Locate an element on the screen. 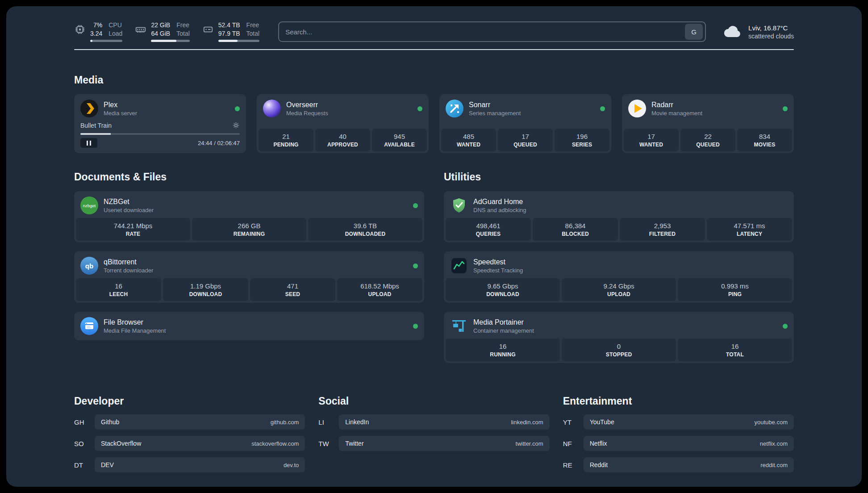 The image size is (868, 493). memory-progress-bar is located at coordinates (170, 41).